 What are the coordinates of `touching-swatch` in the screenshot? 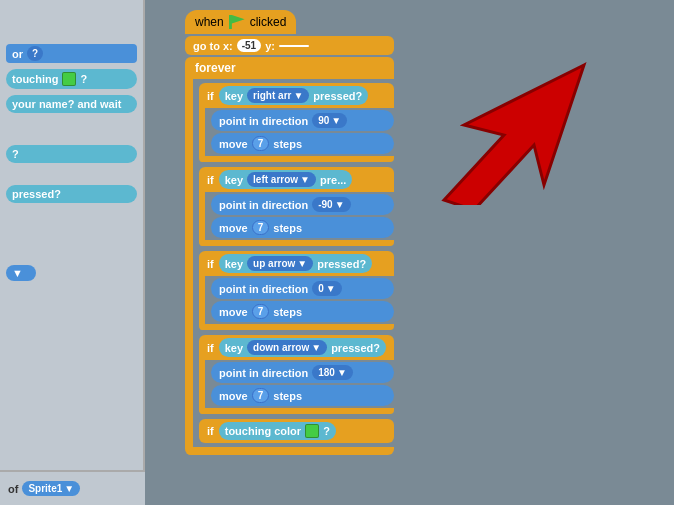 It's located at (69, 79).